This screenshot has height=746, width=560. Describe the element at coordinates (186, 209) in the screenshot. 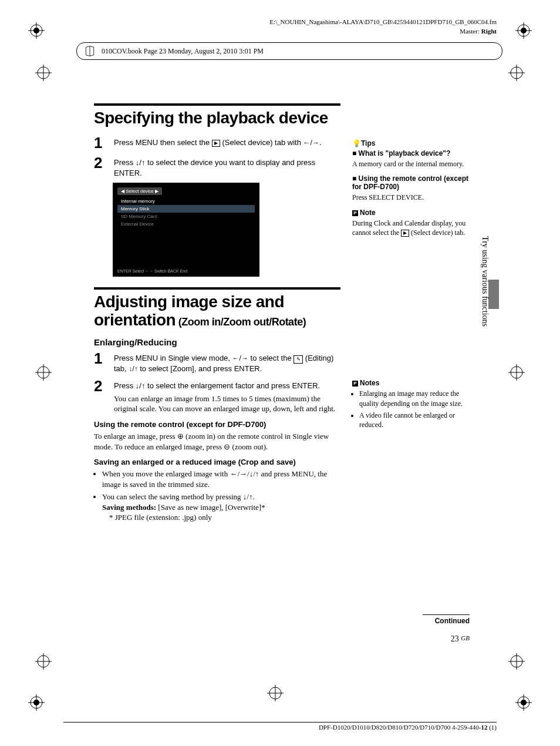

I see `screenshot-row: Memory Stick` at that location.